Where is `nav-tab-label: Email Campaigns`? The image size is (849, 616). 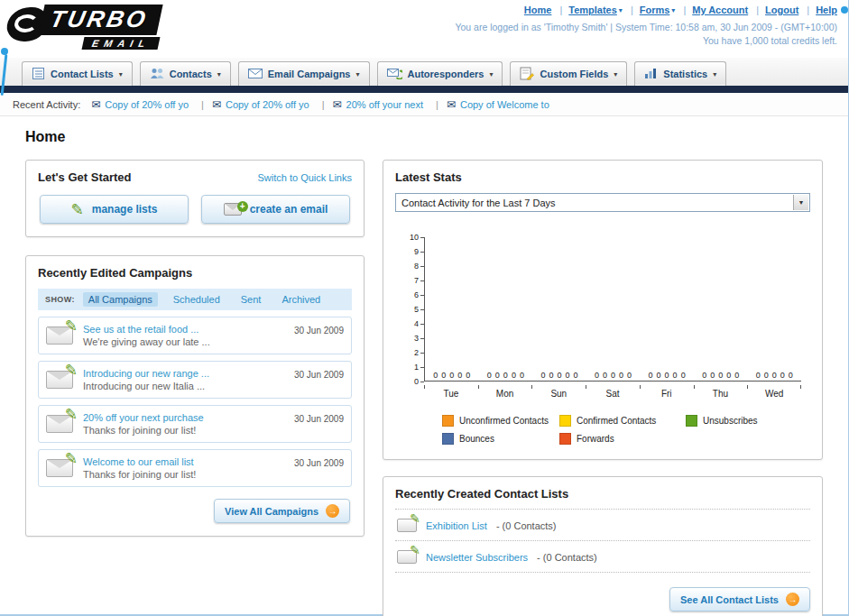 nav-tab-label: Email Campaigns is located at coordinates (309, 74).